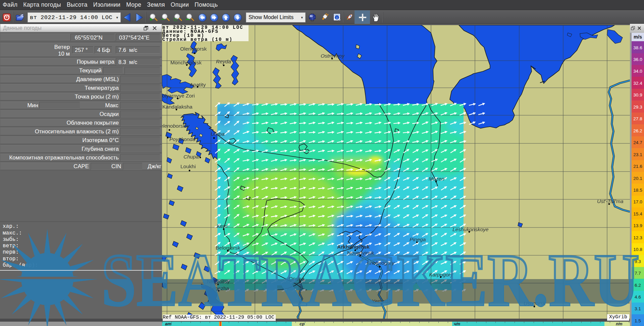  Describe the element at coordinates (223, 226) in the screenshot. I see `svg-text: Kem'` at that location.